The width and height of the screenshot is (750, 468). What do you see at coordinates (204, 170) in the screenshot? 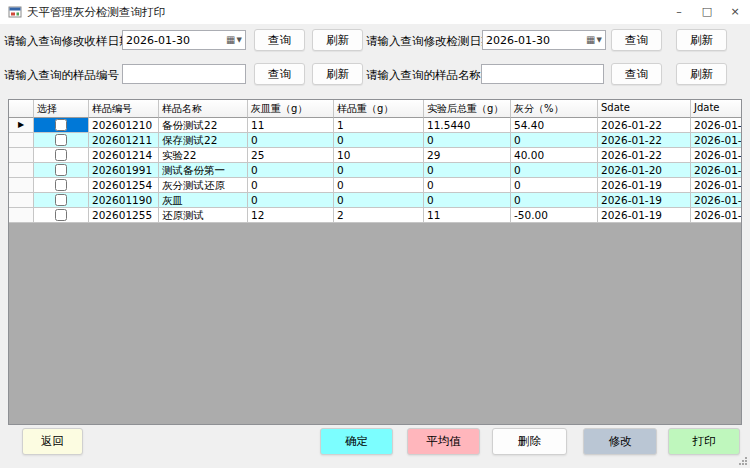
I see `cell: 测试备份第一` at bounding box center [204, 170].